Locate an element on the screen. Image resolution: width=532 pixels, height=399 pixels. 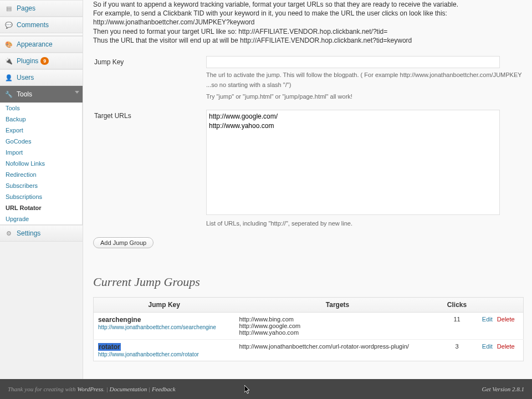
jump-key-desc: The url to activate the jump. This will … is located at coordinates (365, 80).